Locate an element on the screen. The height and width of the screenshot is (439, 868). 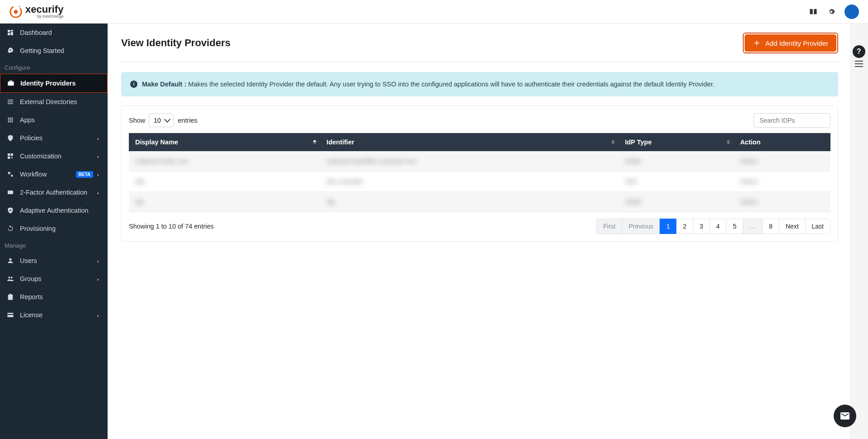
page-button: 5 is located at coordinates (735, 226).